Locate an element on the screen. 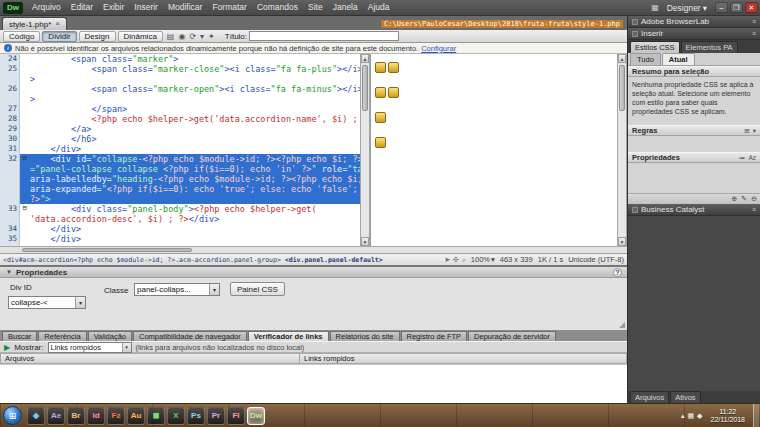 Image resolution: width=760 pixels, height=427 pixels. show-cascade-icon: ⊞ is located at coordinates (746, 131).